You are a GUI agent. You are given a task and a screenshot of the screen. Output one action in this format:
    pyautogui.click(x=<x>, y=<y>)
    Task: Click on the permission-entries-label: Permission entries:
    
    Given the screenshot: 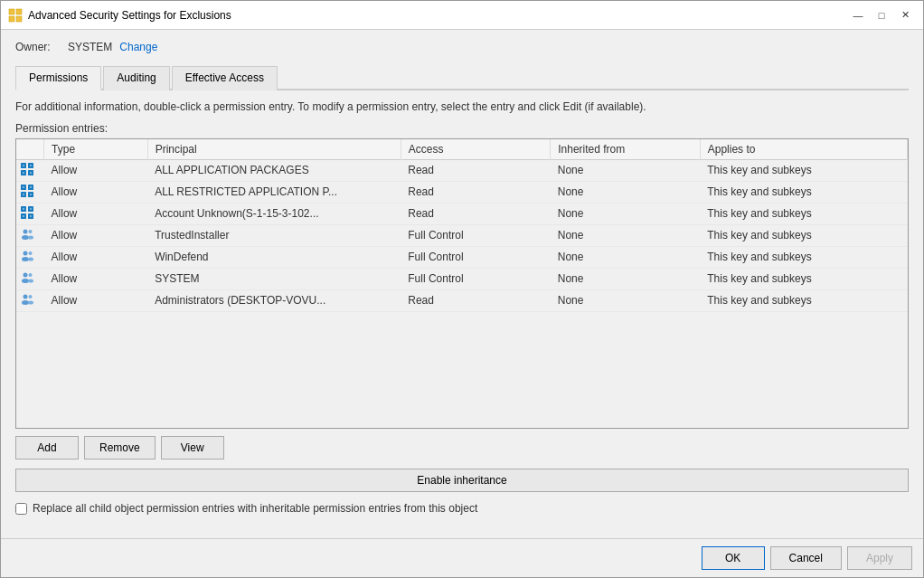 What is the action you would take?
    pyautogui.click(x=462, y=128)
    